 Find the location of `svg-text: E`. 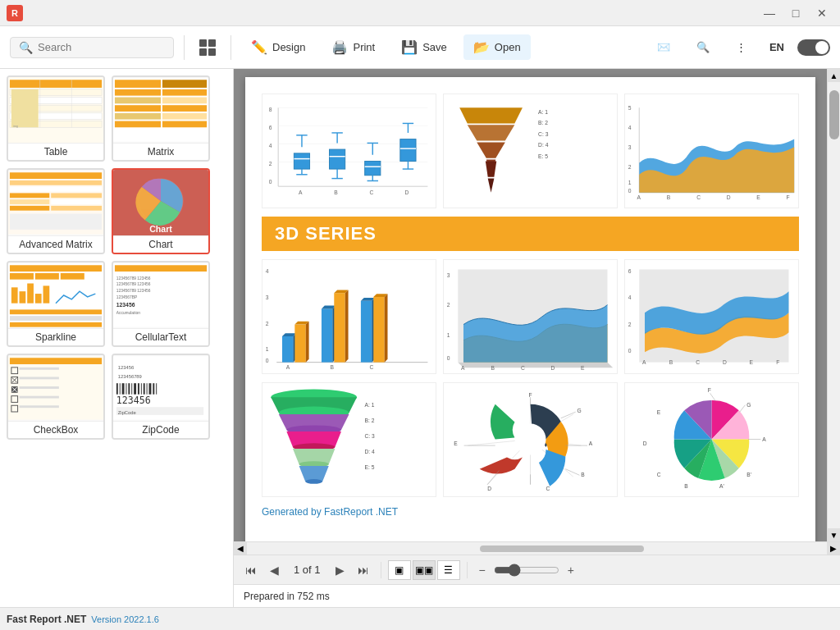

svg-text: E is located at coordinates (751, 363).